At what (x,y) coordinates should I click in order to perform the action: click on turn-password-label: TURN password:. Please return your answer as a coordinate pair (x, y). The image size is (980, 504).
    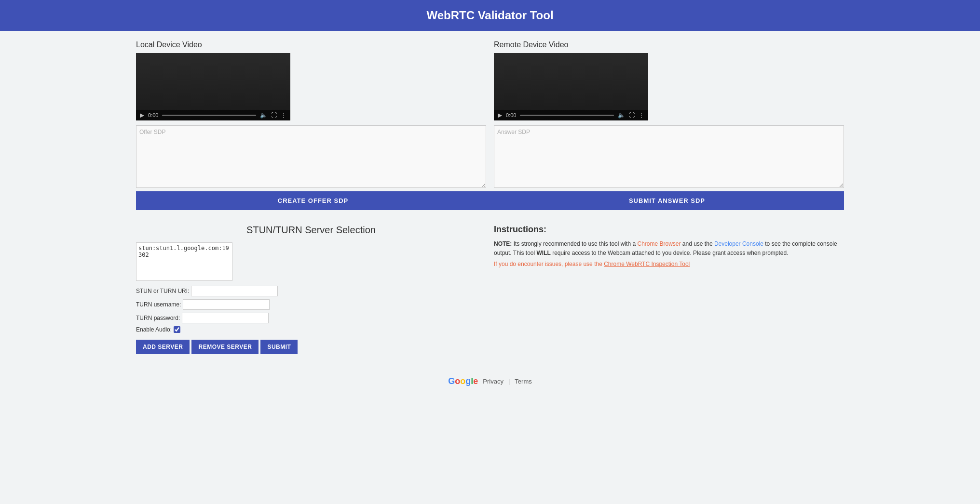
    Looking at the image, I should click on (158, 318).